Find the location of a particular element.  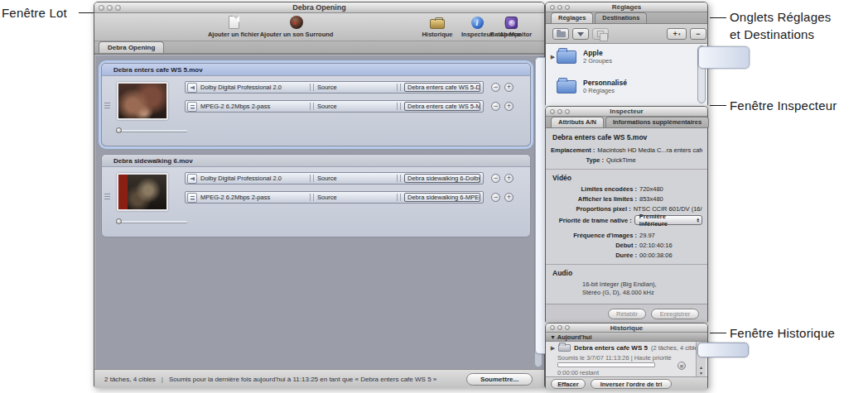

field-order-popup: Première inférieure ▲▼ is located at coordinates (668, 220).